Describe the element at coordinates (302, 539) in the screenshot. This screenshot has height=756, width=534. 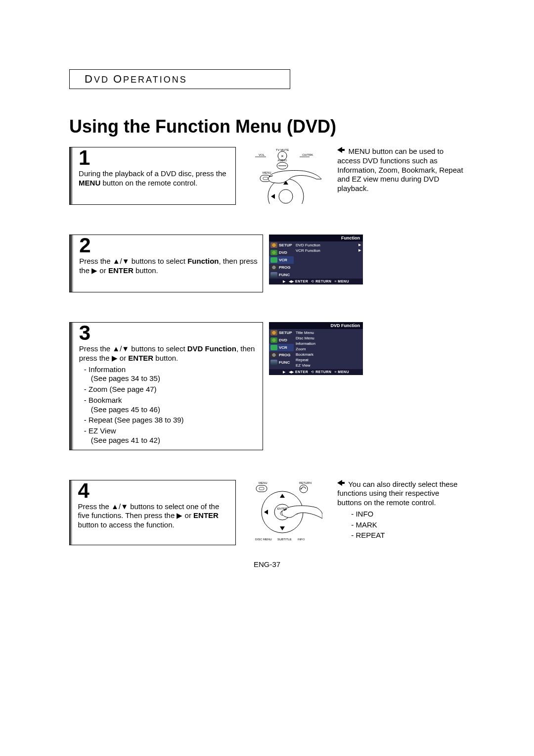
I see `label-info: INFO` at that location.